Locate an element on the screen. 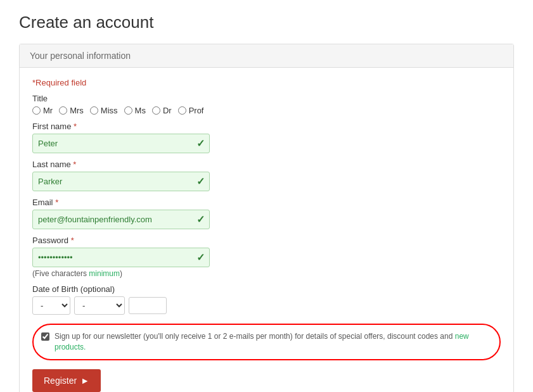 This screenshot has width=533, height=392. newsletter-row: Sign up for our newsletter (you'll only … is located at coordinates (266, 342).